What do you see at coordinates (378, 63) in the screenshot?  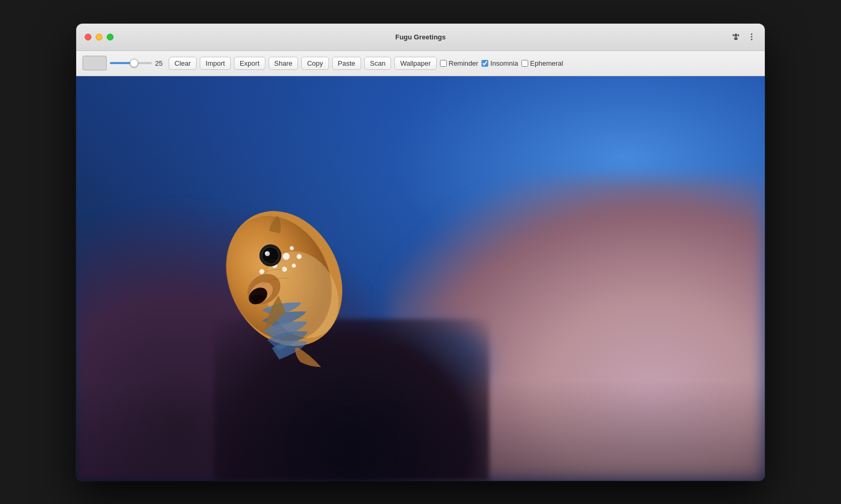 I see `scan-button: Scan` at bounding box center [378, 63].